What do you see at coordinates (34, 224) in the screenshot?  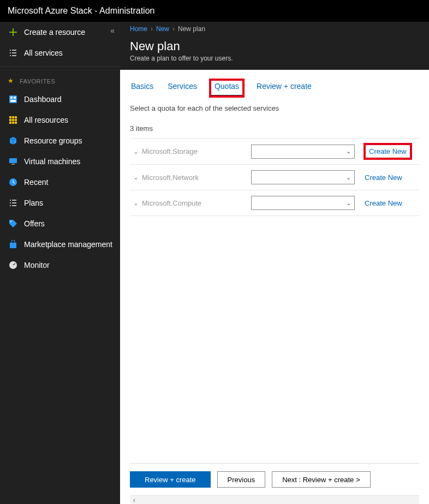 I see `sidebar-item-label: Offers` at bounding box center [34, 224].